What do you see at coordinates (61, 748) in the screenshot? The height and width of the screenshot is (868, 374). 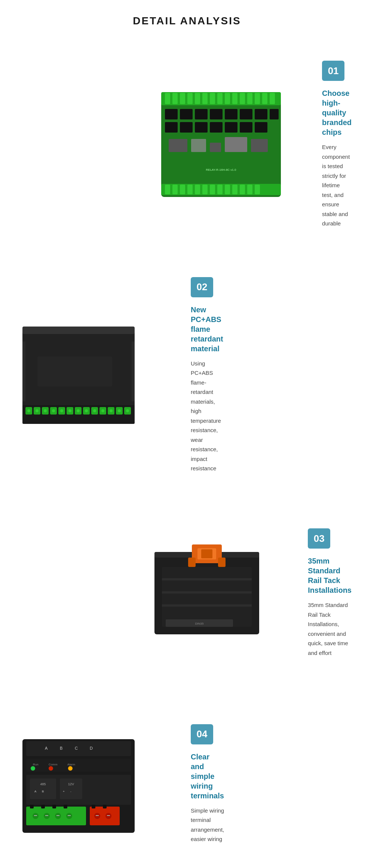 I see `svg-text: B` at bounding box center [61, 748].